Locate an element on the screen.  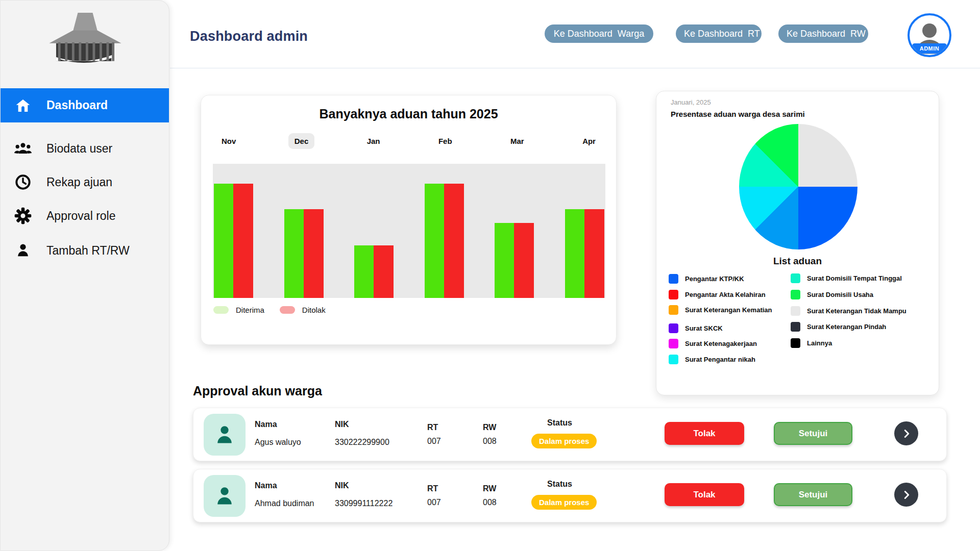
legend-item: Surat Domisili Usaha is located at coordinates (832, 295).